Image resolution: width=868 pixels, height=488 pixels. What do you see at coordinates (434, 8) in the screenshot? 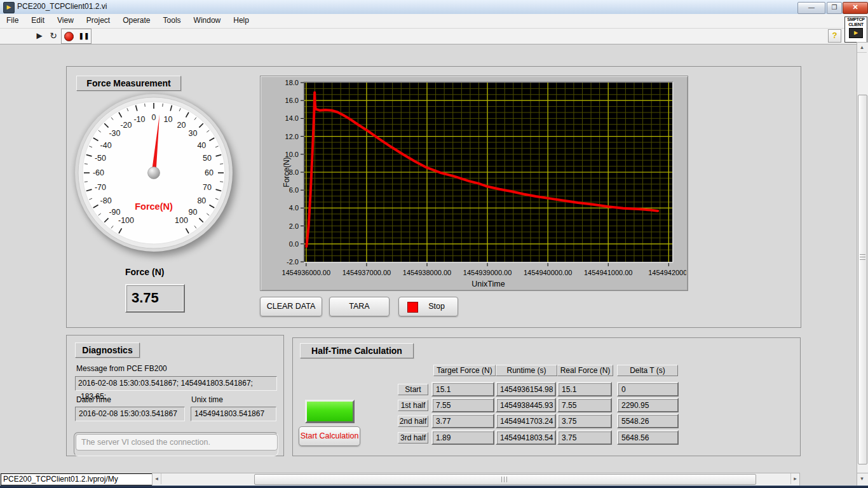
I see `title-bar: ▶ PCE200_TCPClient01.2.vi — ❐ ✕` at bounding box center [434, 8].